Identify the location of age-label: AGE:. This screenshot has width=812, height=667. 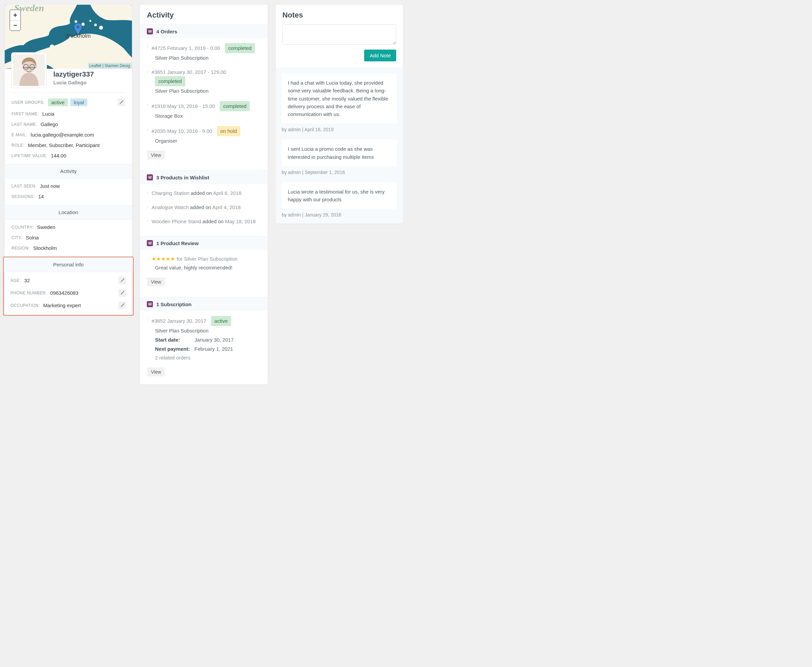
(15, 280).